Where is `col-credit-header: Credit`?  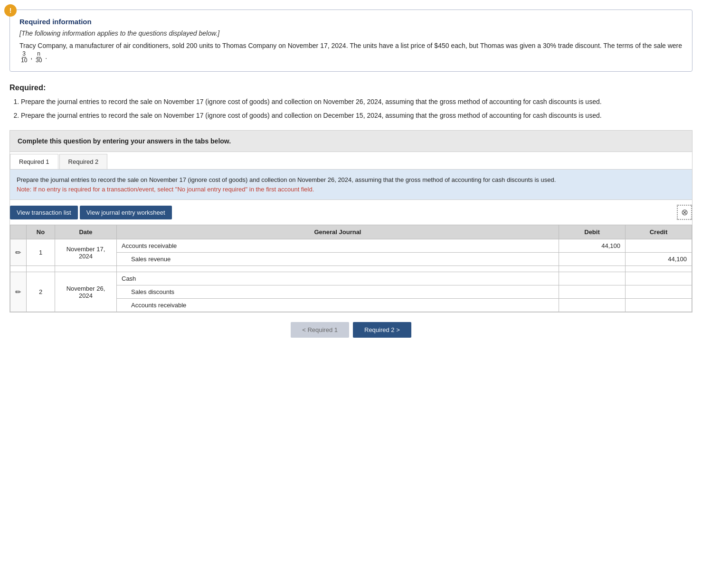
col-credit-header: Credit is located at coordinates (659, 232).